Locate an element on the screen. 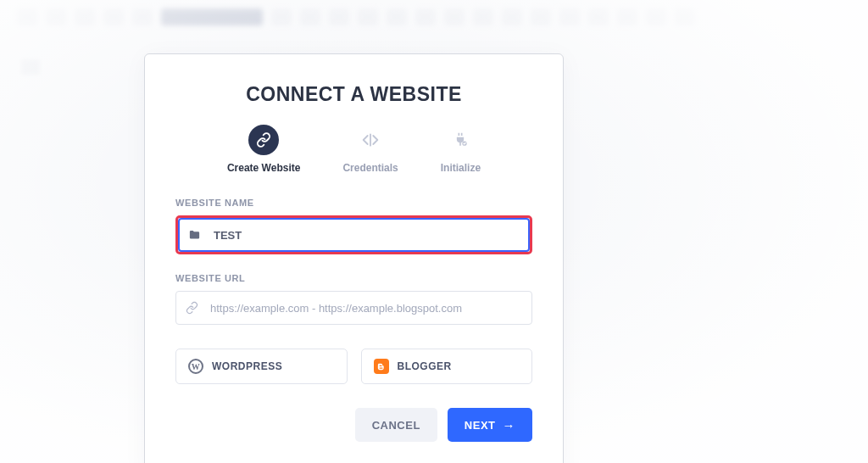  arrow-right-icon: → is located at coordinates (509, 426).